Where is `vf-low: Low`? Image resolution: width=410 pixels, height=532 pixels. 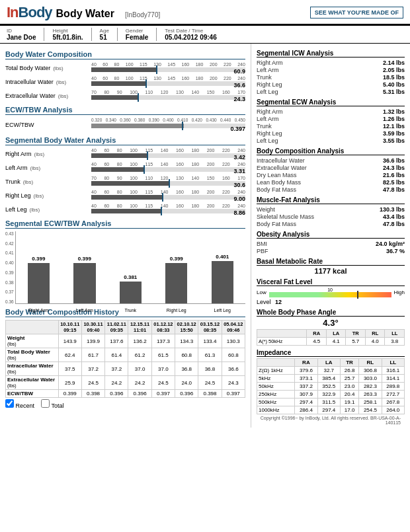
vf-low: Low is located at coordinates (262, 292).